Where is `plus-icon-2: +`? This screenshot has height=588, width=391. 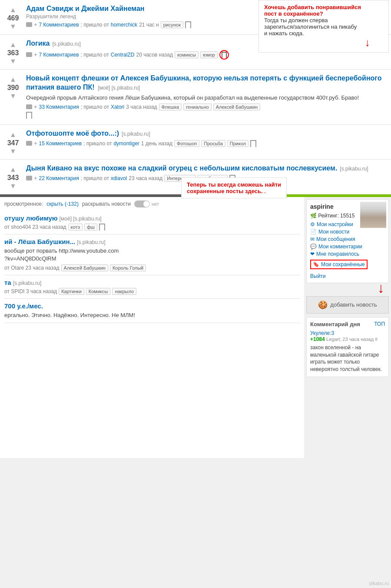 plus-icon-2: + is located at coordinates (36, 55).